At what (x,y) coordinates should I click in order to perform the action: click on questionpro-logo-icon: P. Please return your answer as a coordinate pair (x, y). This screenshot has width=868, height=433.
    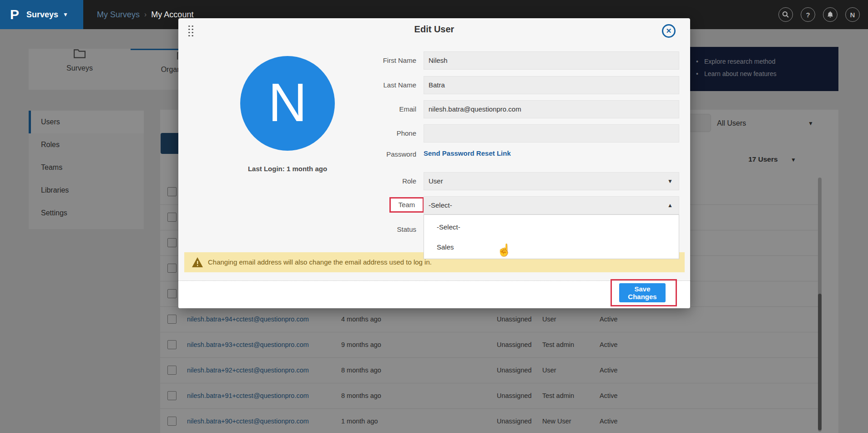
    Looking at the image, I should click on (15, 15).